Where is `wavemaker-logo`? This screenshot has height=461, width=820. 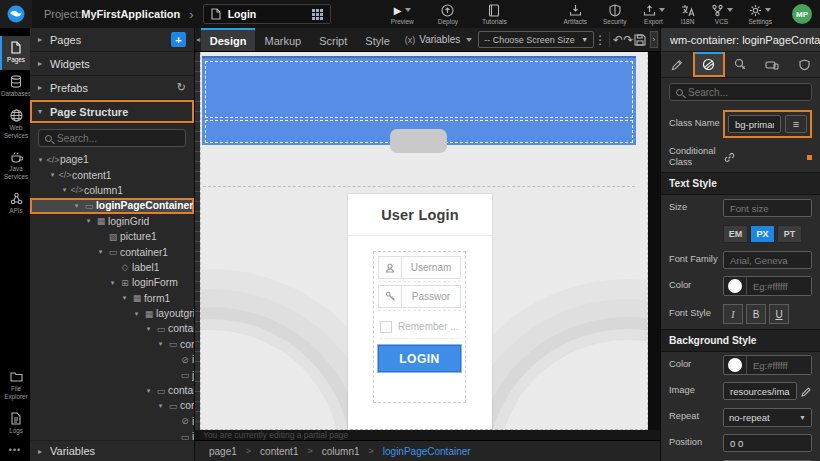 wavemaker-logo is located at coordinates (16, 14).